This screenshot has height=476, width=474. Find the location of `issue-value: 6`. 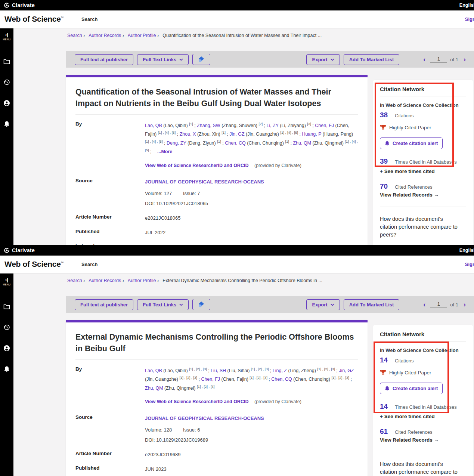

issue-value: 6 is located at coordinates (199, 430).